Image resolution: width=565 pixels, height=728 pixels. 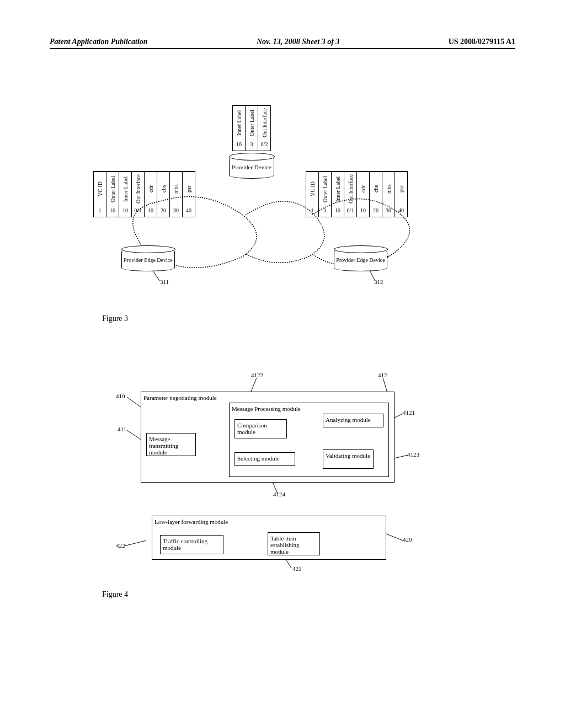 What do you see at coordinates (192, 545) in the screenshot?
I see `traffic-controlling-box: Traffic controlling module` at bounding box center [192, 545].